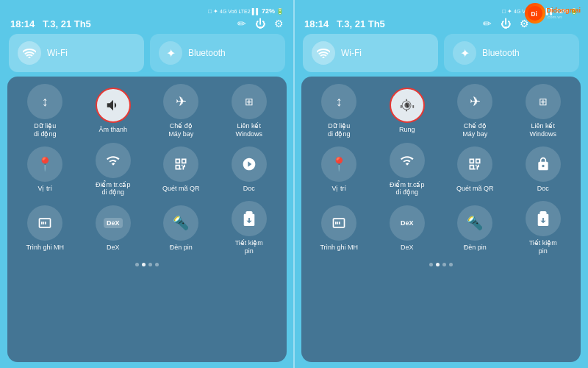 This screenshot has width=588, height=368. I want to click on right-bluetooth-toggle: ✦ Bluetooth, so click(512, 53).